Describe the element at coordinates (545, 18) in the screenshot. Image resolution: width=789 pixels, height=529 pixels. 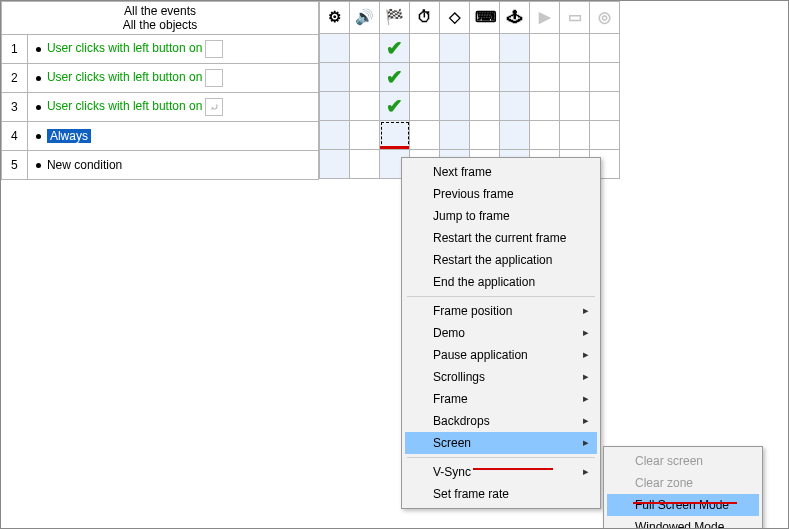
I see `play-icon: ▶` at that location.